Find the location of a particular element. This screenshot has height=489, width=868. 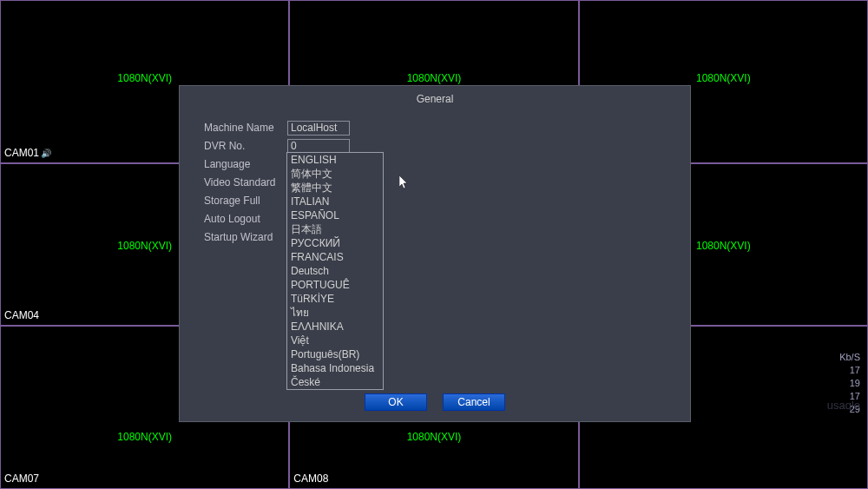

language-dropdown: ENGLISH简体中文繁體中文ITALIANESPAÑOL日本語РУССКИЙF… is located at coordinates (335, 271).